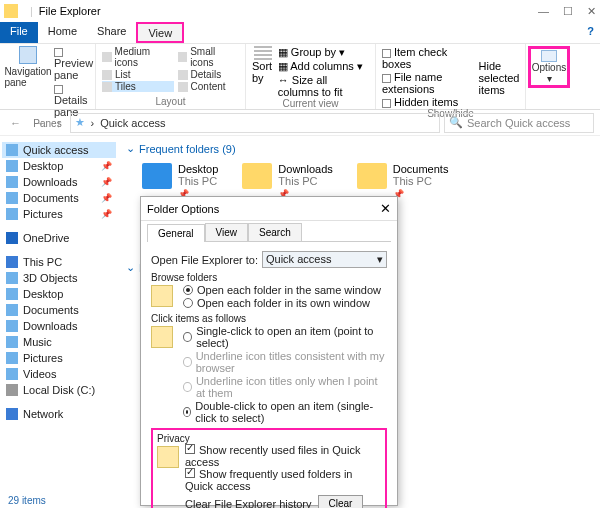  Describe the element at coordinates (162, 337) in the screenshot. I see `click-icon` at that location.